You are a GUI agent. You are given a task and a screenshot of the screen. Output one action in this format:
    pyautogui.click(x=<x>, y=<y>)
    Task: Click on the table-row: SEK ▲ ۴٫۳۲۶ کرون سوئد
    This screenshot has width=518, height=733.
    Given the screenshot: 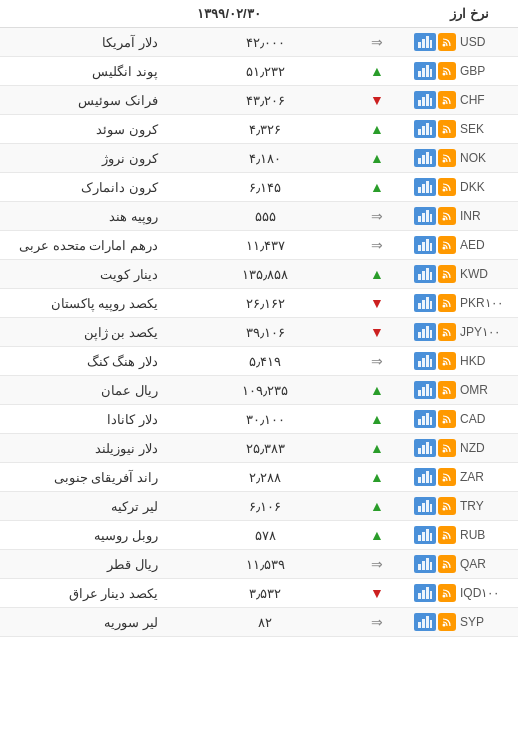 What is the action you would take?
    pyautogui.click(x=259, y=130)
    